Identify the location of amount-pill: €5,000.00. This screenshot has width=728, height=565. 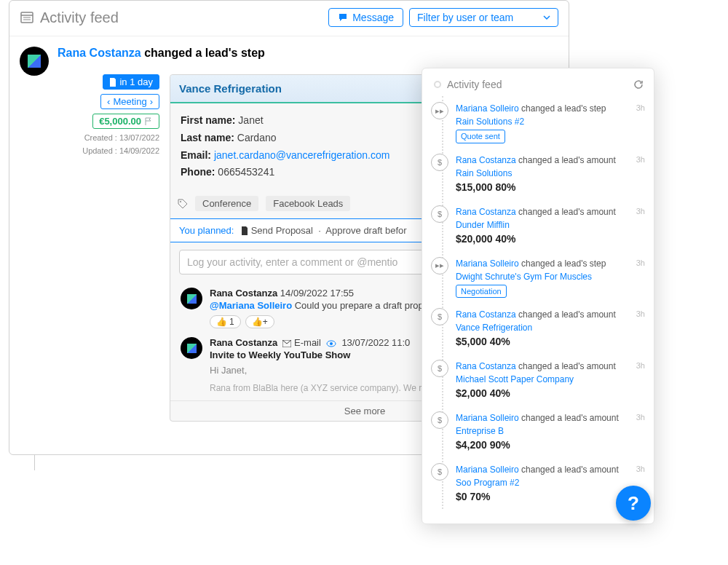
(126, 121).